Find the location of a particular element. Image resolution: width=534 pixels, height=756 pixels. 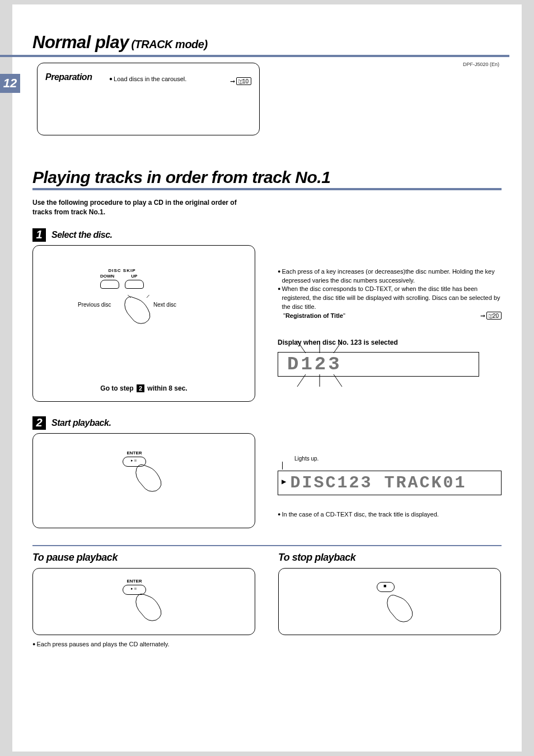

page-ref-number: 20 is located at coordinates (496, 316).